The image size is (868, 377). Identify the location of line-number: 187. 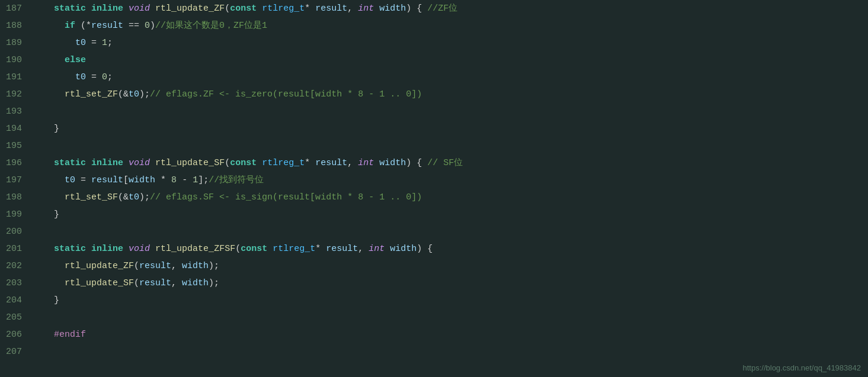
(17, 8).